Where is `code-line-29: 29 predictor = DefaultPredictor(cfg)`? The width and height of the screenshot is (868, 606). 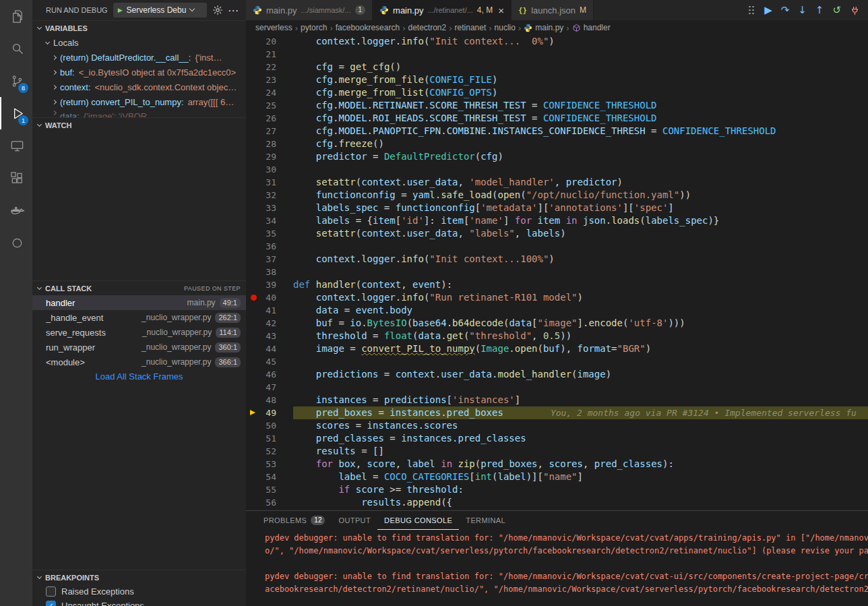 code-line-29: 29 predictor = DefaultPredictor(cfg) is located at coordinates (557, 156).